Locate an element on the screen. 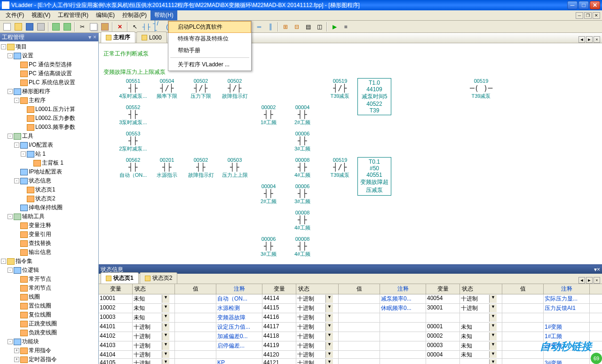 The width and height of the screenshot is (602, 364). ladder-element: 00504┤/├频率下限 is located at coordinates (167, 89).